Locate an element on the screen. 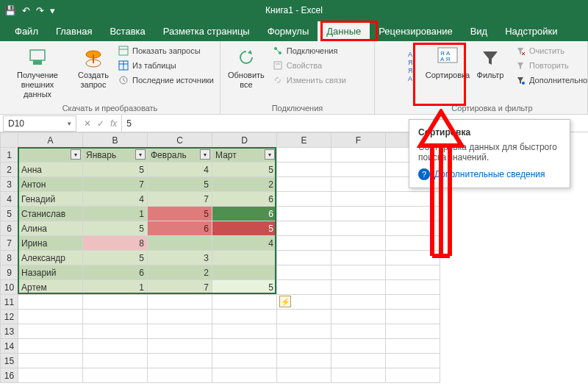 This screenshot has height=389, width=588. tab-layout: Разметка страницы is located at coordinates (207, 31).